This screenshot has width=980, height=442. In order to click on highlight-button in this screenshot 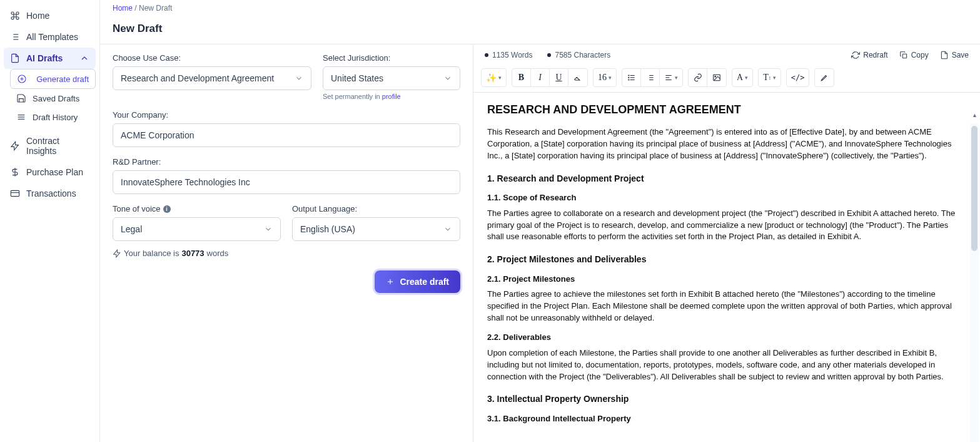, I will do `click(824, 78)`.